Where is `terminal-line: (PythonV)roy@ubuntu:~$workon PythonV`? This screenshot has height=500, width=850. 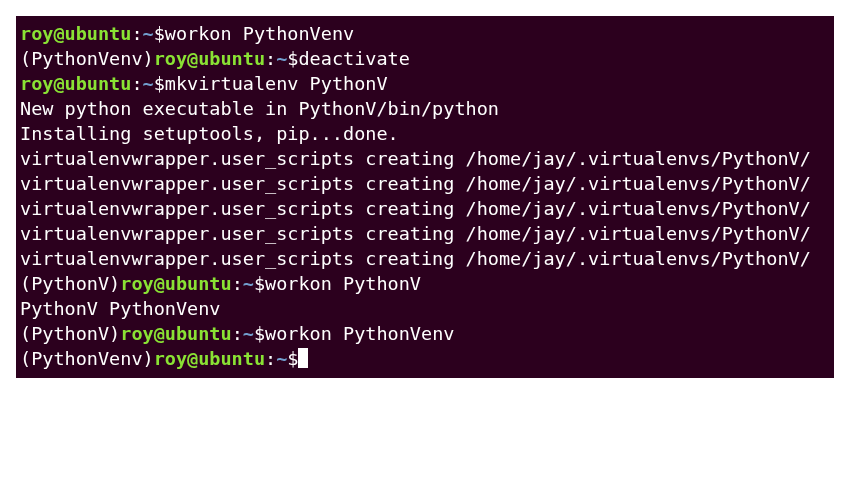 terminal-line: (PythonV)roy@ubuntu:~$workon PythonV is located at coordinates (425, 284).